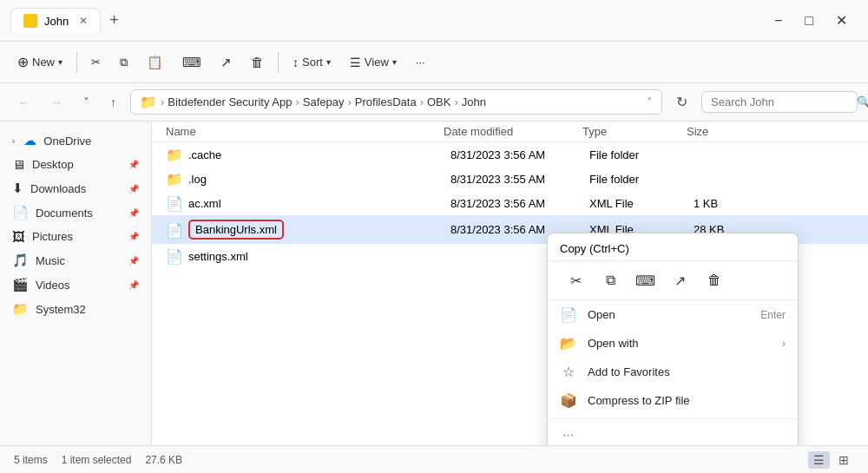 This screenshot has width=868, height=473. I want to click on title-bar-left: John ✕ +, so click(69, 21).